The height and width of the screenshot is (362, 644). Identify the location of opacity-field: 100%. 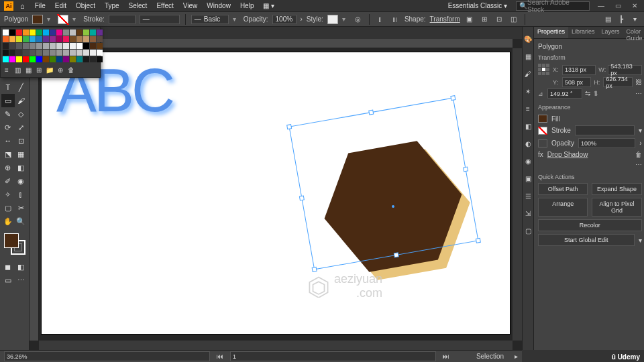
(284, 19).